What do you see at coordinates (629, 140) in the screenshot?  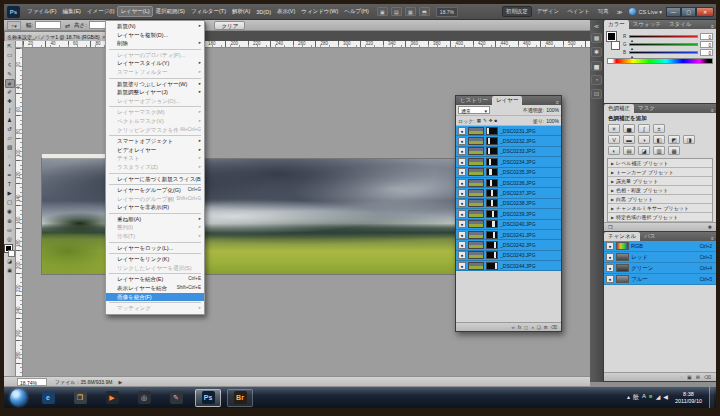 I see `hue-saturation-icon: ▬` at bounding box center [629, 140].